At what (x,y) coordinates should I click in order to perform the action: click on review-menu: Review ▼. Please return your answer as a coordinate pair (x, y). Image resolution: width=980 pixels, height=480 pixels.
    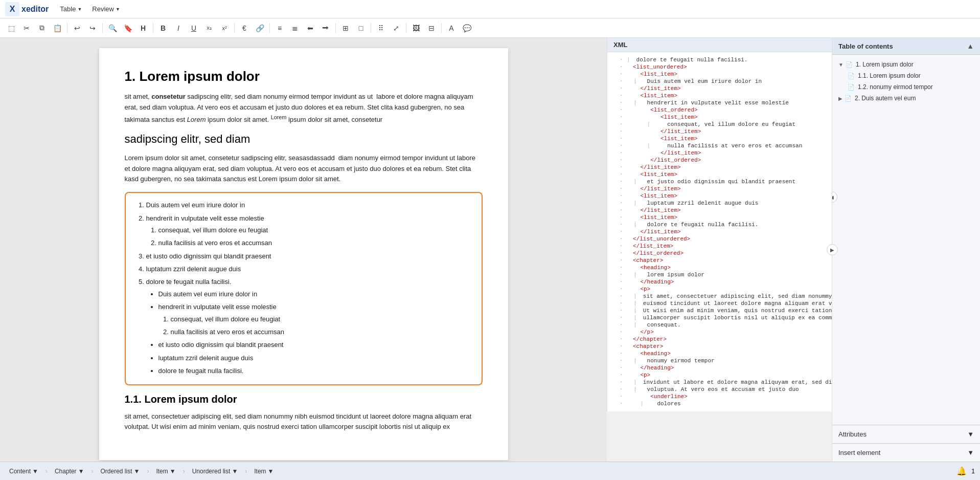
    Looking at the image, I should click on (106, 9).